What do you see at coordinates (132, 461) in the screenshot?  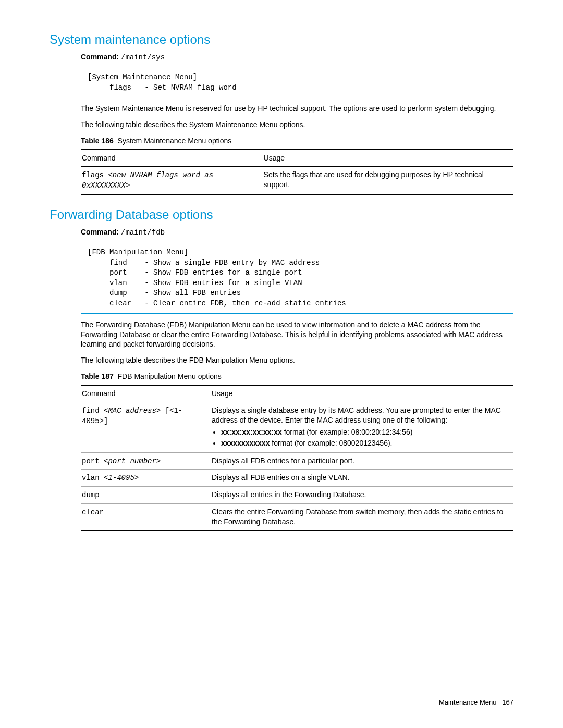 I see `cmd-italic: <port number>` at bounding box center [132, 461].